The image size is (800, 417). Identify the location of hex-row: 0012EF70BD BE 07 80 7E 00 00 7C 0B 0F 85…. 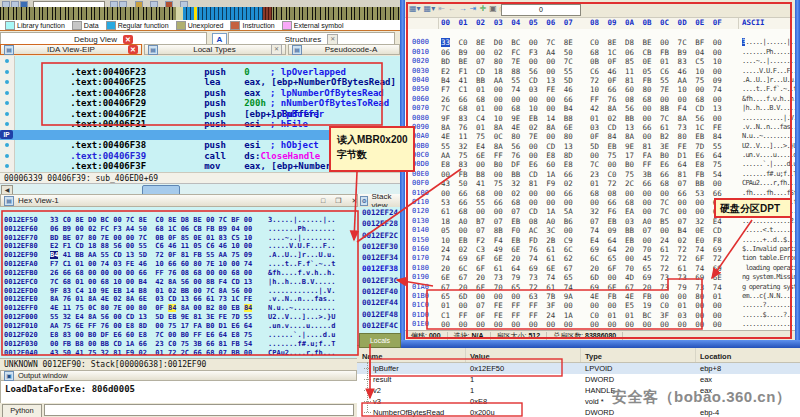
(179, 230).